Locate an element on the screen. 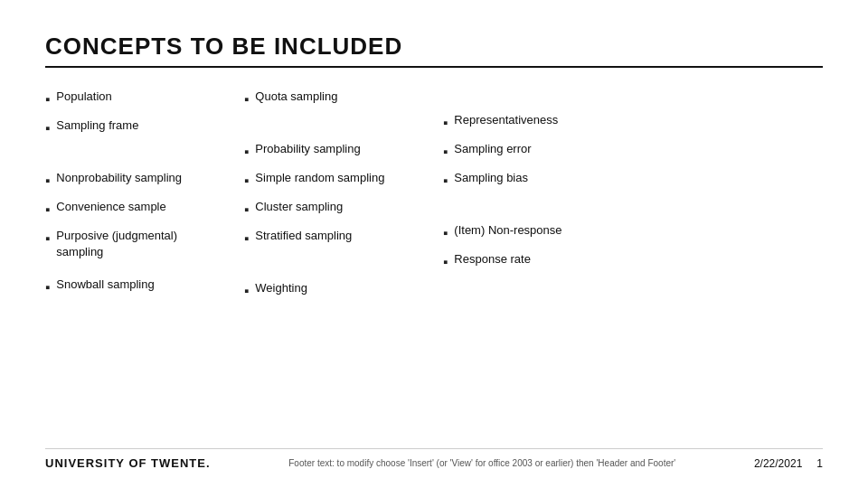  item-label: Cluster sampling is located at coordinates (298, 207).